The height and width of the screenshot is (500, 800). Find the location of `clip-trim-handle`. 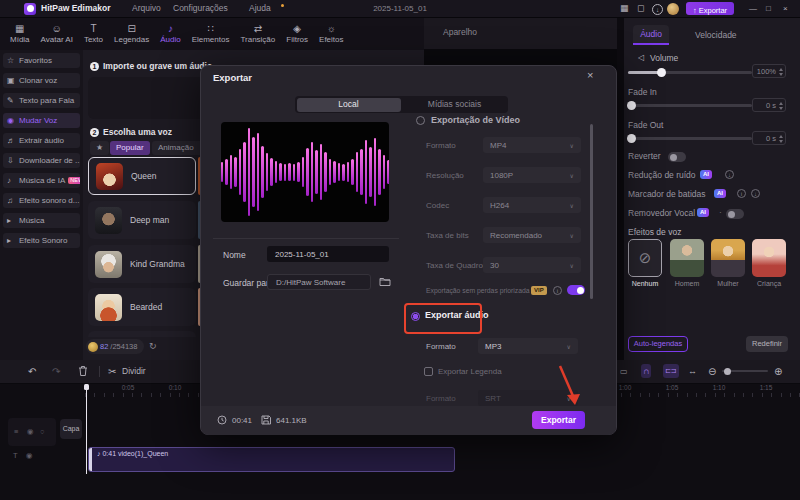

clip-trim-handle is located at coordinates (90, 460).